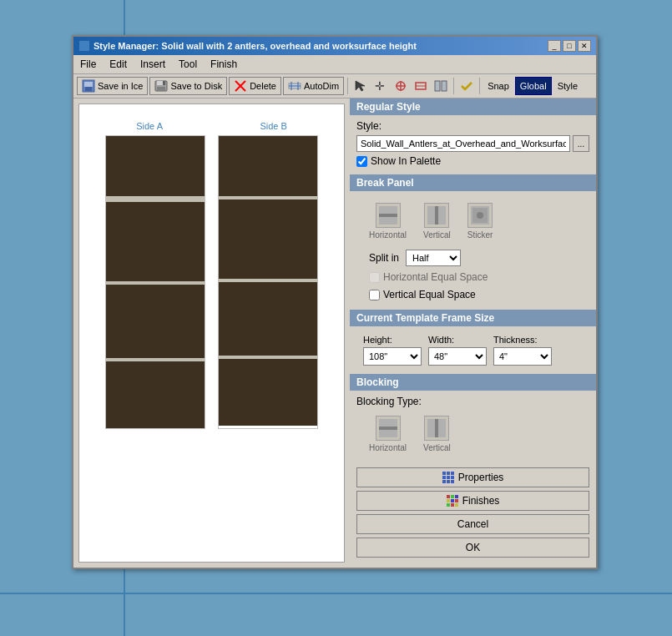  I want to click on sticker-break-button, so click(480, 215).